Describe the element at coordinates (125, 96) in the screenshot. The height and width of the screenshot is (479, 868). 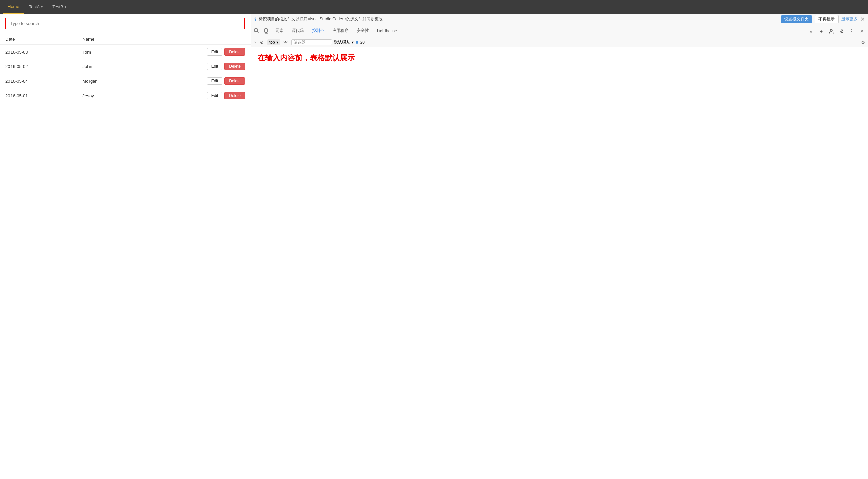
I see `table-row: 2016-05-01JessyEditDelete` at that location.